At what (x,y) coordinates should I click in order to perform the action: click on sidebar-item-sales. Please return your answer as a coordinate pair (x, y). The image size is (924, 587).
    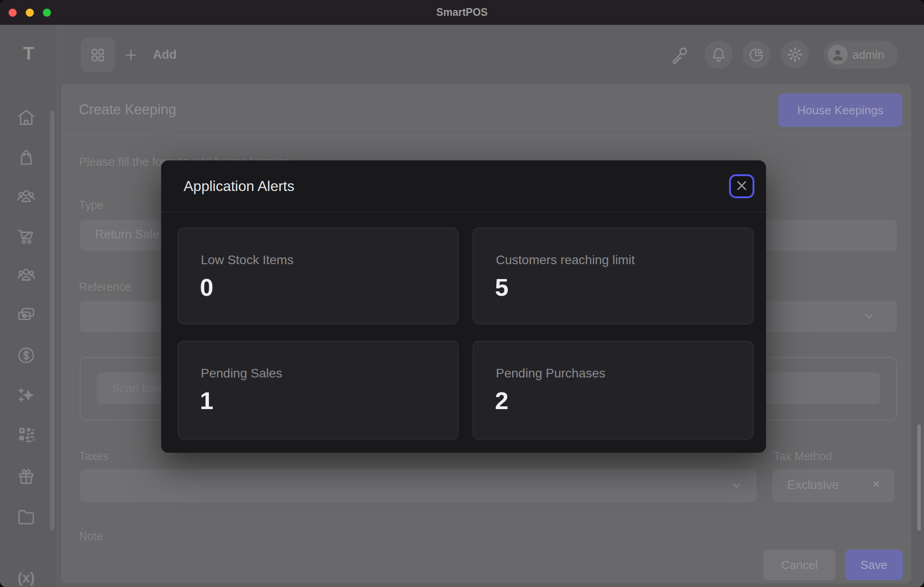
    Looking at the image, I should click on (26, 236).